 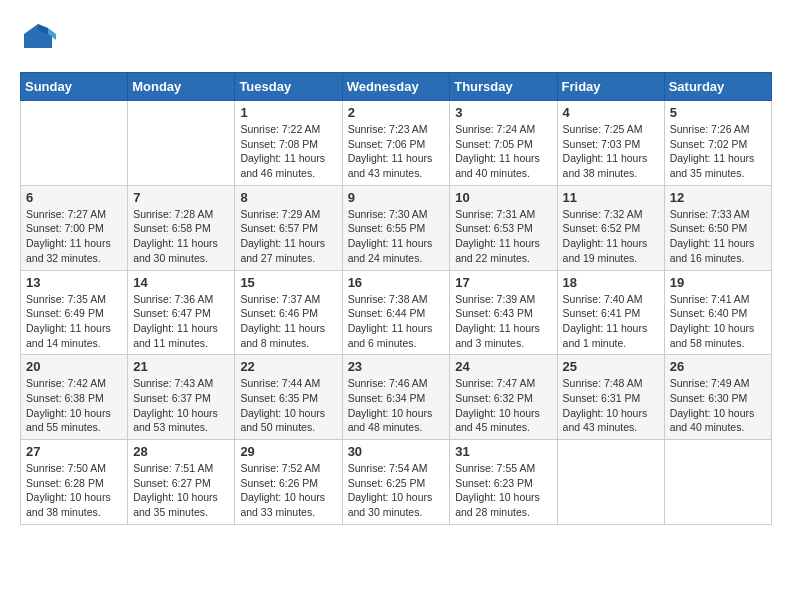 I want to click on day-info: Sunrise: 7:22 AMSunset: 7:08 PMDaylight:…, so click(x=288, y=152).